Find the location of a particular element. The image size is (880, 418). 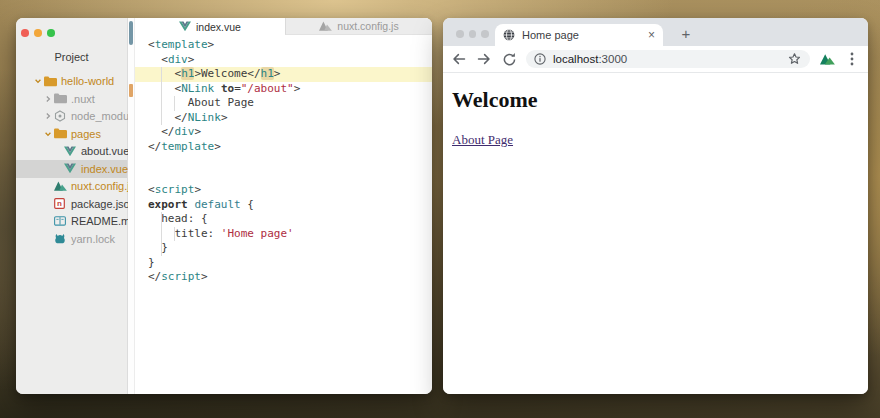

editor-tab-label: nuxt.config.js is located at coordinates (368, 26).